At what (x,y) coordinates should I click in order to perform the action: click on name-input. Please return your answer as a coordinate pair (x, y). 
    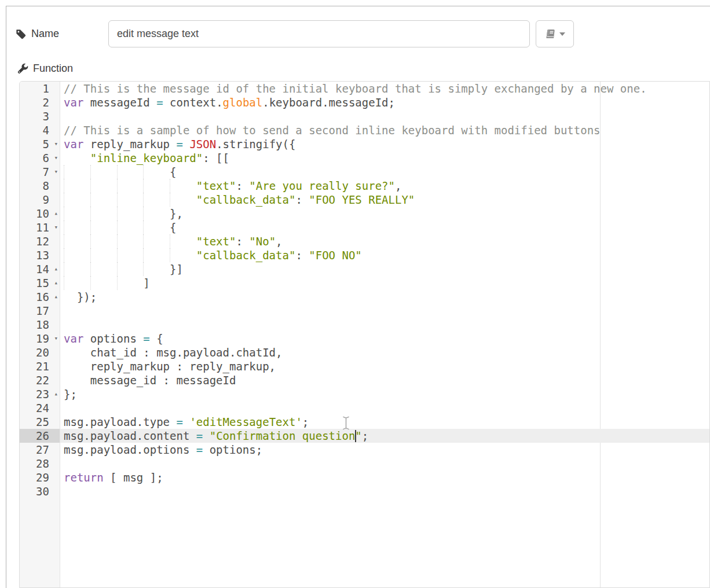
    Looking at the image, I should click on (319, 34).